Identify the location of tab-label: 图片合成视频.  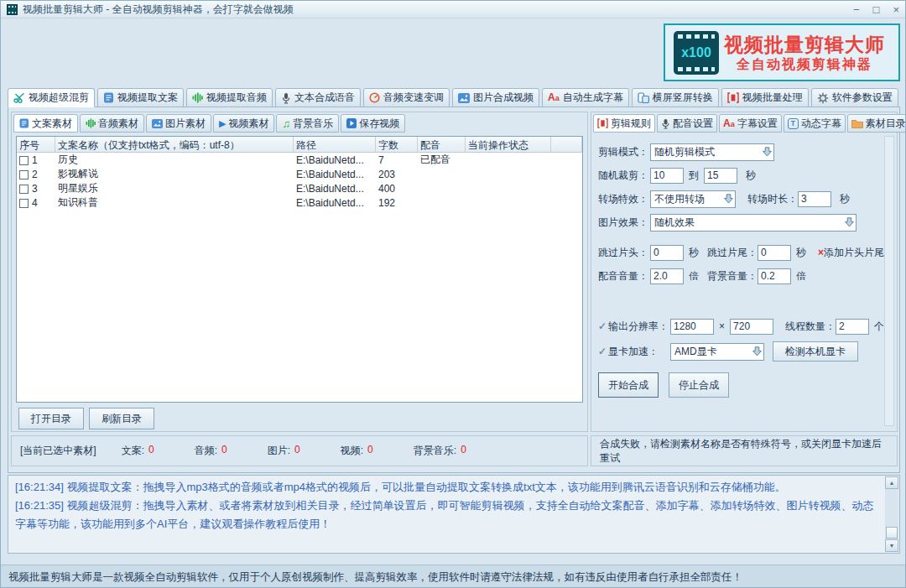
(503, 97).